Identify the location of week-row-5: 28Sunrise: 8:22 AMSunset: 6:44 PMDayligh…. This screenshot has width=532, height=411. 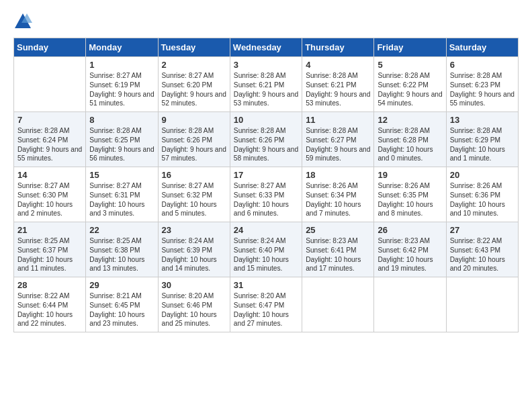
(266, 305).